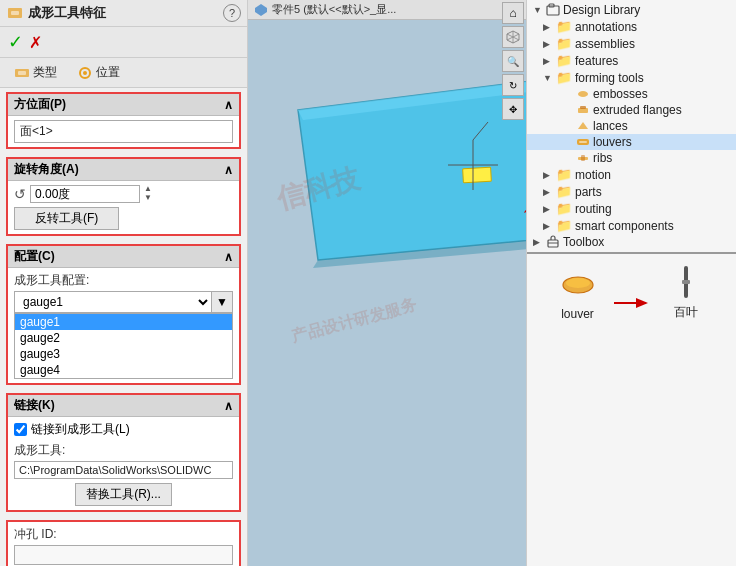  I want to click on toolbox-label: Toolbox, so click(584, 242).